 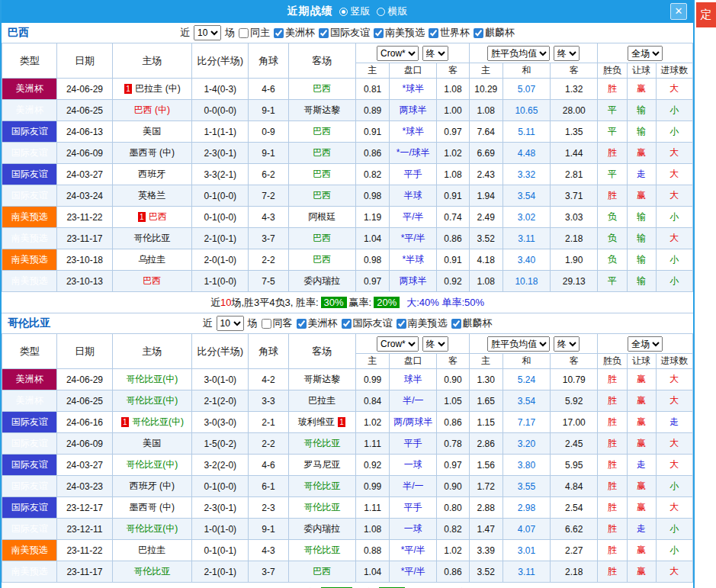 What do you see at coordinates (152, 111) in the screenshot?
I see `home-team: 巴西 (中)` at bounding box center [152, 111].